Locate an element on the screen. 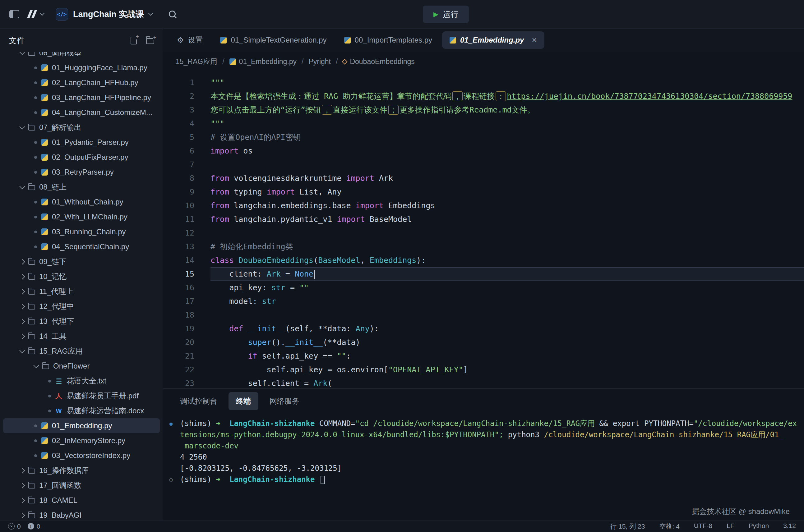 The height and width of the screenshot is (532, 804). tree-folder-08_链上: 08_链上 is located at coordinates (81, 187).